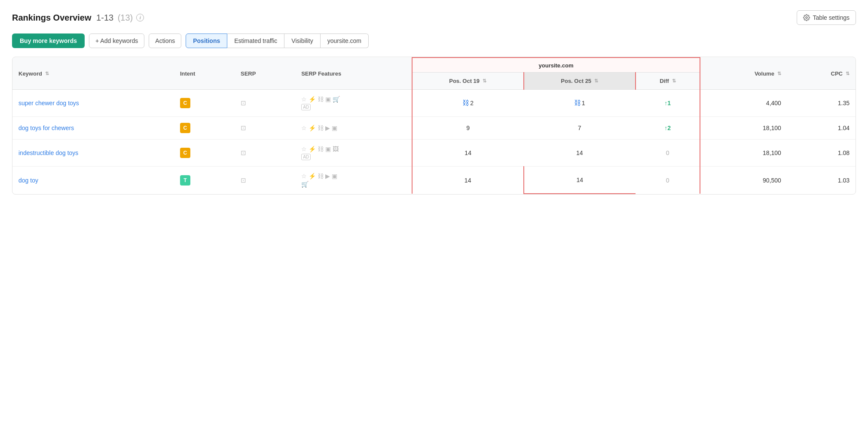 The width and height of the screenshot is (868, 435). Describe the element at coordinates (434, 18) in the screenshot. I see `header-row: Rankings Overview 1-13 (13) i Table sett…` at that location.